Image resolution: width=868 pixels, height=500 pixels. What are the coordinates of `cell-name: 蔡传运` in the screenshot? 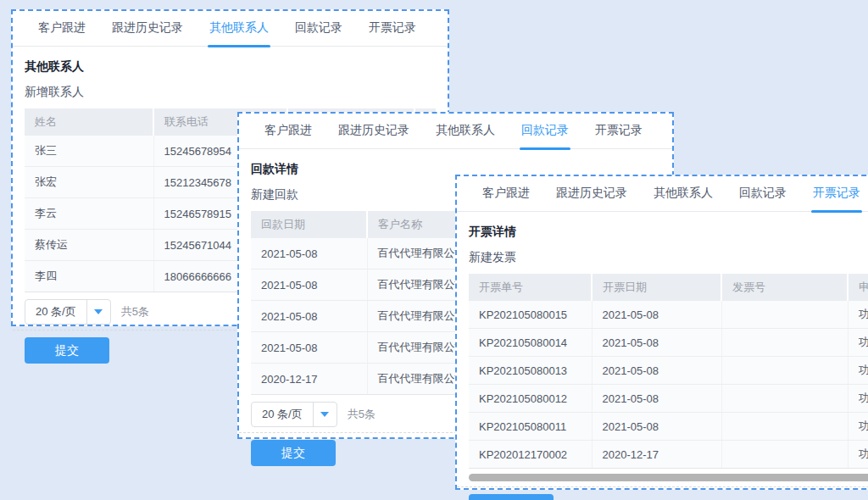 It's located at (89, 246).